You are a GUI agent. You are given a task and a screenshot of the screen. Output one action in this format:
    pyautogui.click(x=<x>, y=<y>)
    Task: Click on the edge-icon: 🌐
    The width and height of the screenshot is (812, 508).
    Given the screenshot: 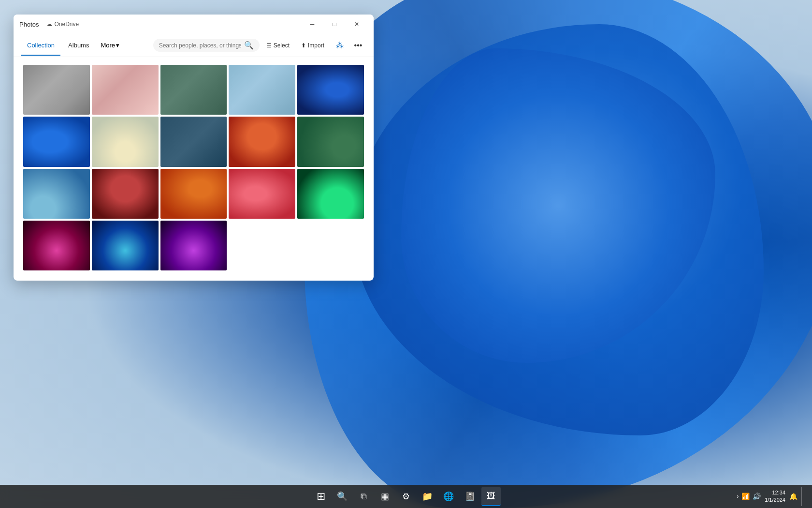 What is the action you would take?
    pyautogui.click(x=449, y=496)
    